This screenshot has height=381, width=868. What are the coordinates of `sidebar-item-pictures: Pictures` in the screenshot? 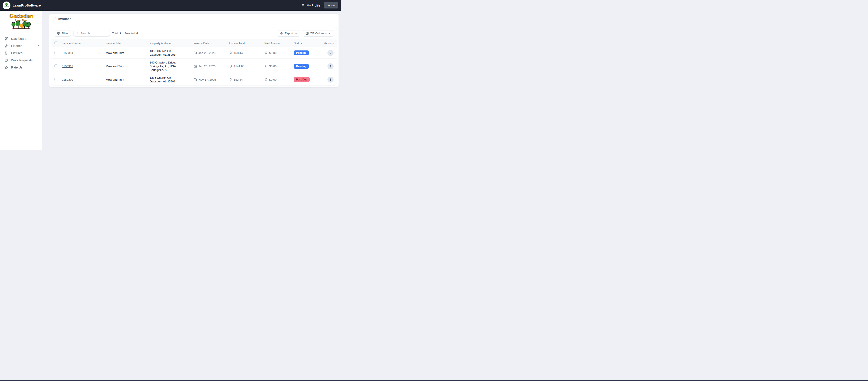 It's located at (21, 53).